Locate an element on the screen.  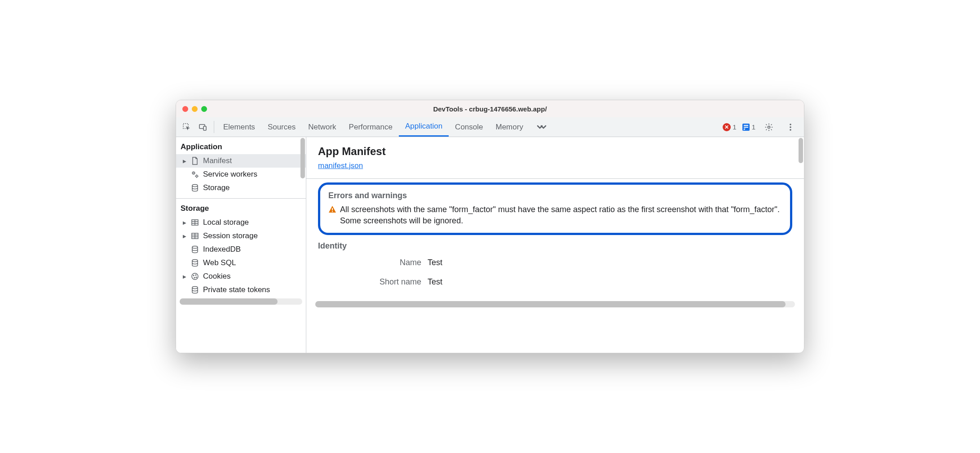
tab-memory: Memory is located at coordinates (509, 127).